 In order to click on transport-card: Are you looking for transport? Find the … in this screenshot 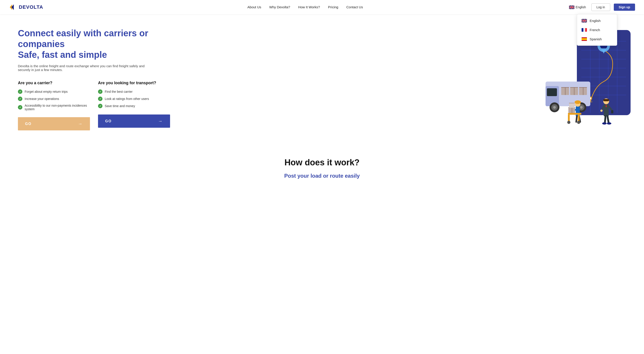, I will do `click(134, 106)`.